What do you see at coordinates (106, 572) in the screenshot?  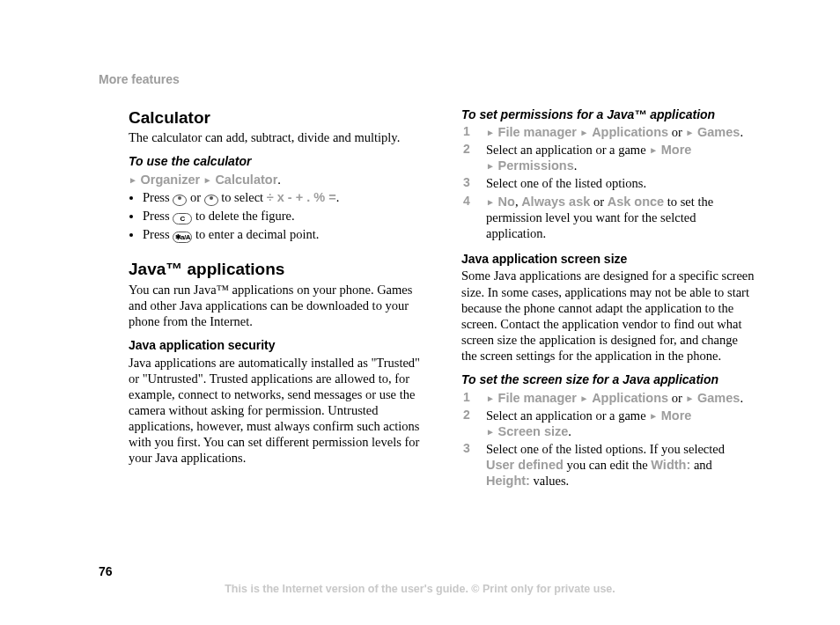 I see `page-number: 76` at bounding box center [106, 572].